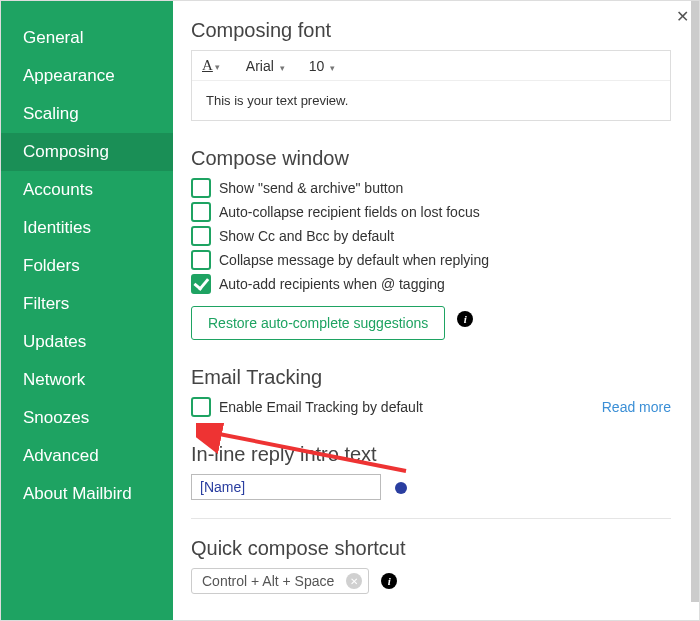 This screenshot has height=621, width=700. Describe the element at coordinates (87, 304) in the screenshot. I see `sidebar-item-filters: Filters` at that location.